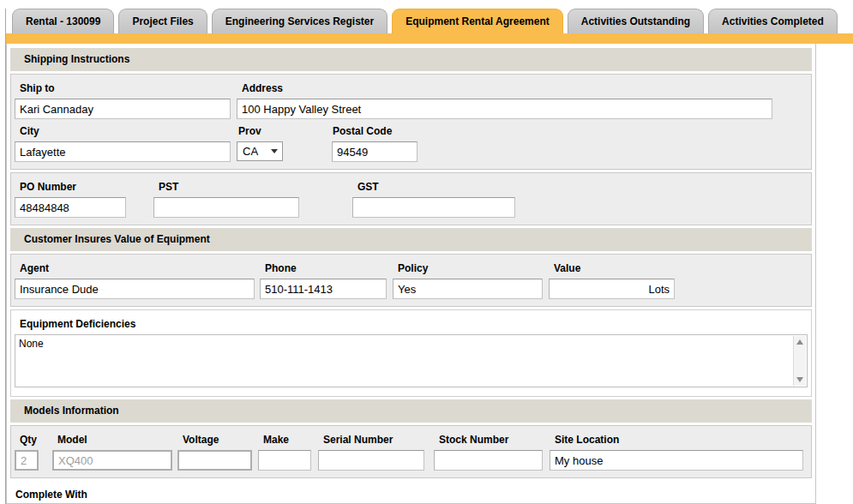 This screenshot has height=504, width=853. I want to click on pst-label: PST, so click(253, 186).